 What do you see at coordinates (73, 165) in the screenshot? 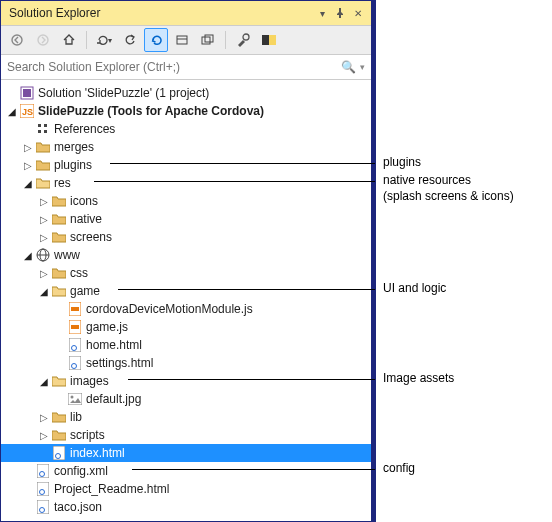
I see `folder-label: plugins` at bounding box center [73, 165].